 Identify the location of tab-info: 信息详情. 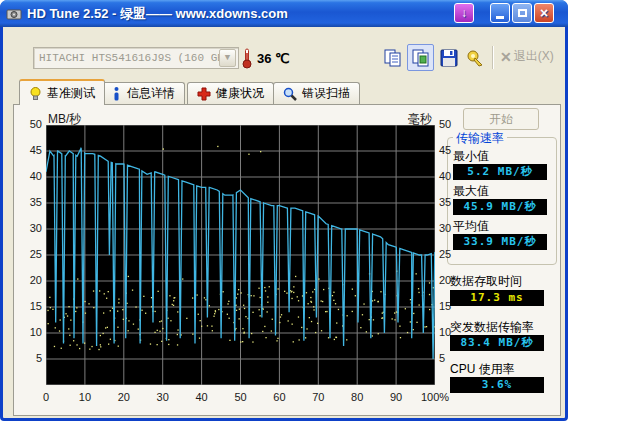
(143, 93).